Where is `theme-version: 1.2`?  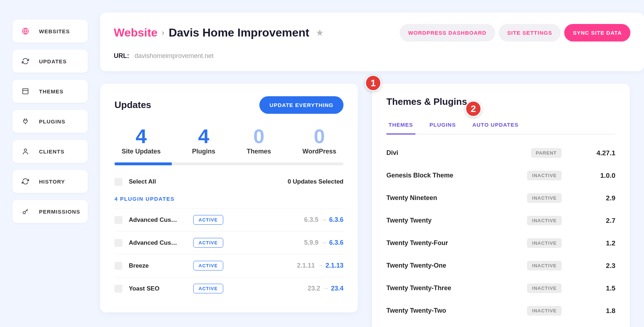
theme-version: 1.2 is located at coordinates (605, 243).